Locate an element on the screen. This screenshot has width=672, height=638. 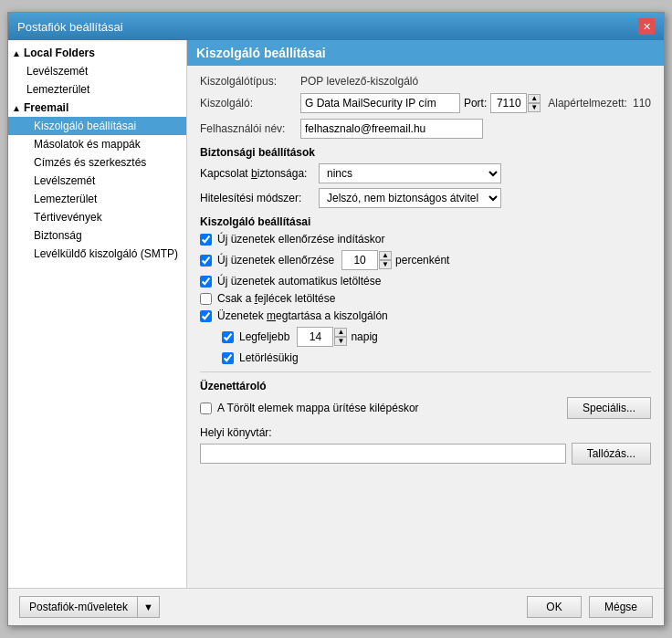
check4-row: Csak a fejlécek letöltése is located at coordinates (425, 298).